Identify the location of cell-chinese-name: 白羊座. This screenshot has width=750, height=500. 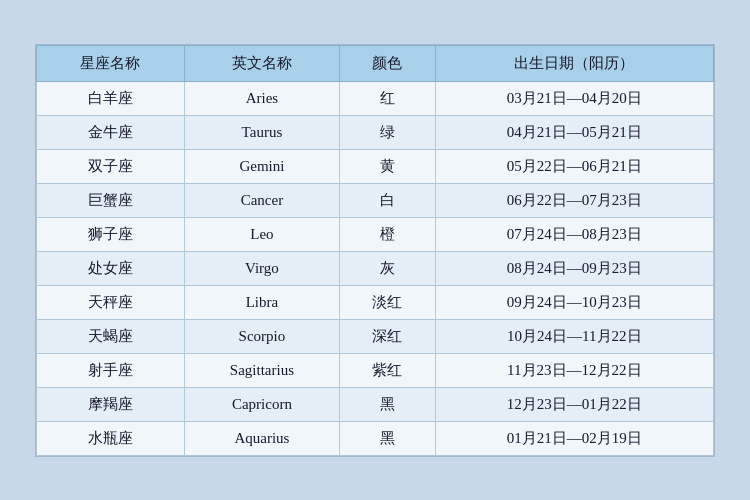
(111, 98).